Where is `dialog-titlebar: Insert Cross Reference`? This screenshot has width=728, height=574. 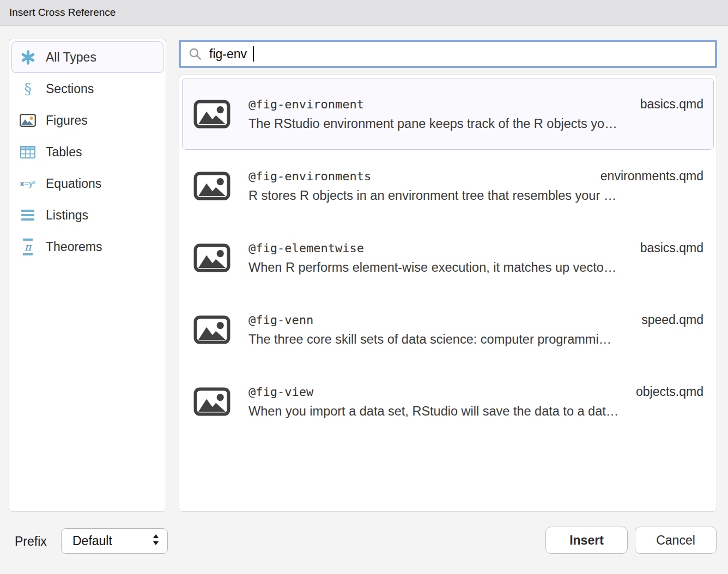
dialog-titlebar: Insert Cross Reference is located at coordinates (364, 13).